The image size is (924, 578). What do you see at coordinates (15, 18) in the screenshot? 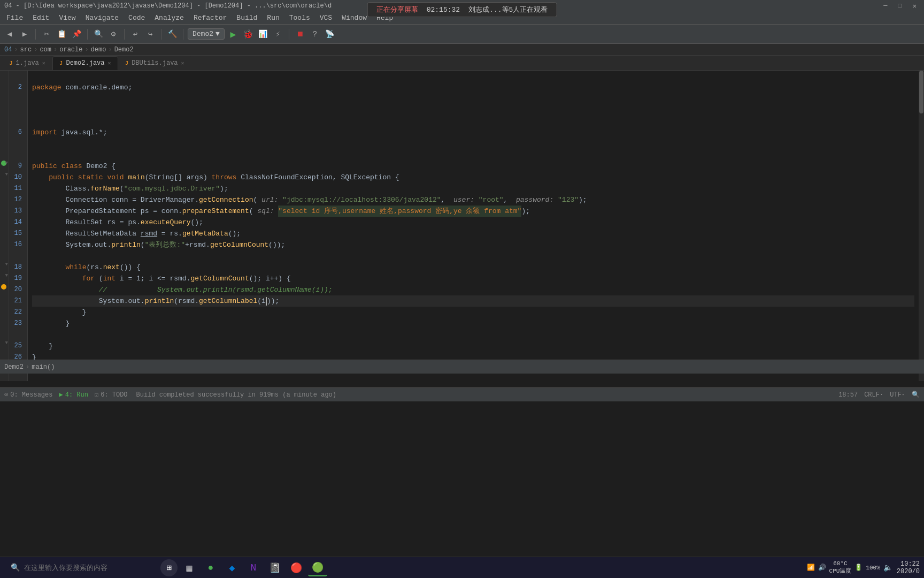
I see `menu-file: File` at bounding box center [15, 18].